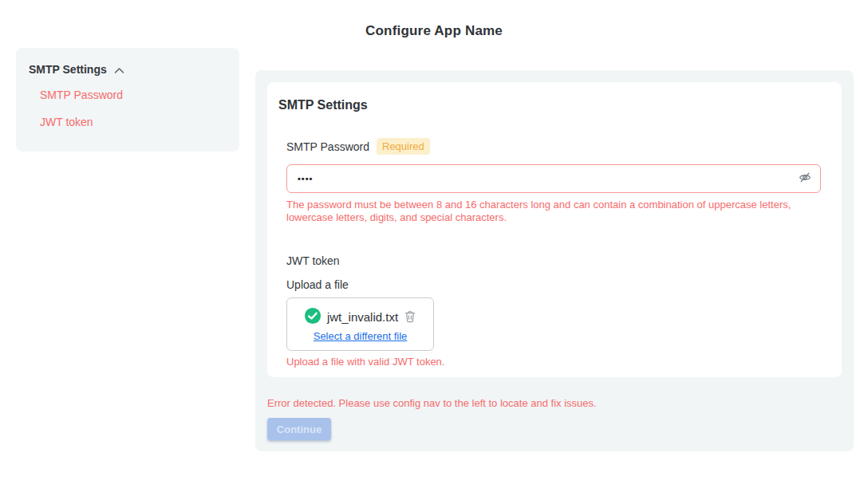  I want to click on trash-icon, so click(410, 317).